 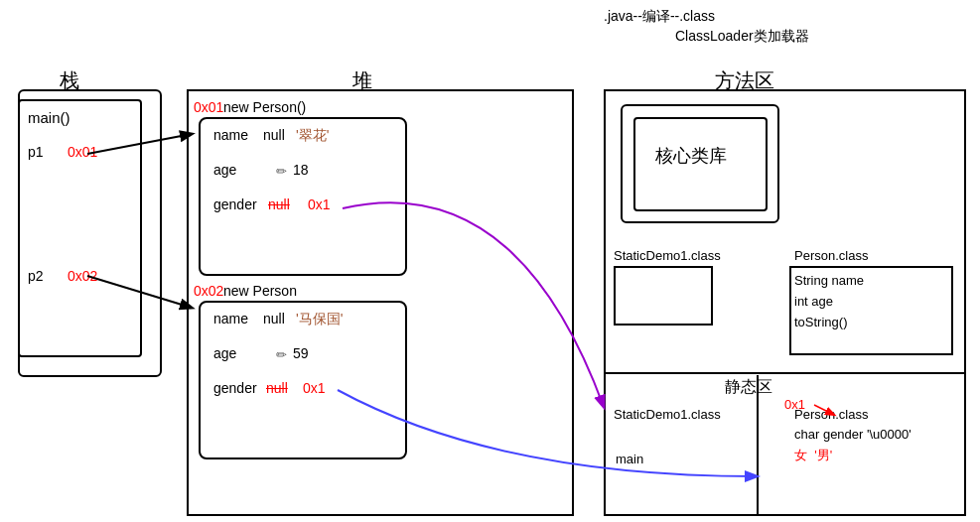 What do you see at coordinates (691, 156) in the screenshot?
I see `core-lib-label: 核心类库` at bounding box center [691, 156].